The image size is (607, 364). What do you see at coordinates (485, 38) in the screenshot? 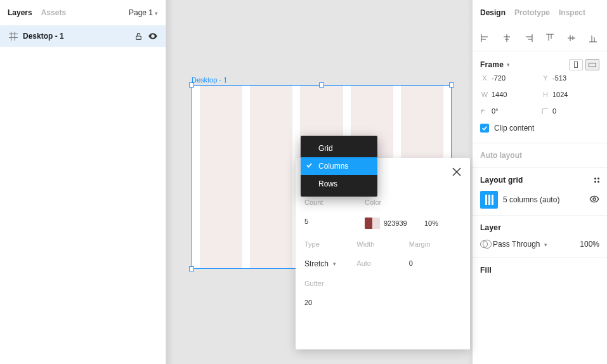
I see `align-left-icon` at bounding box center [485, 38].